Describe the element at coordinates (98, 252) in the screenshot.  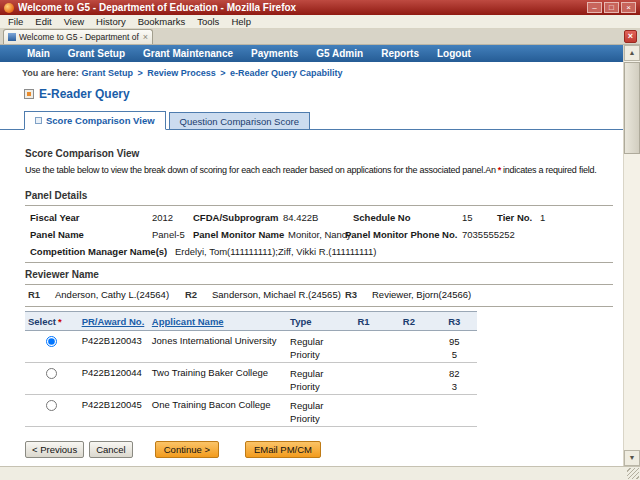
I see `competition-manager-label: Competition Manager Name(s)` at that location.